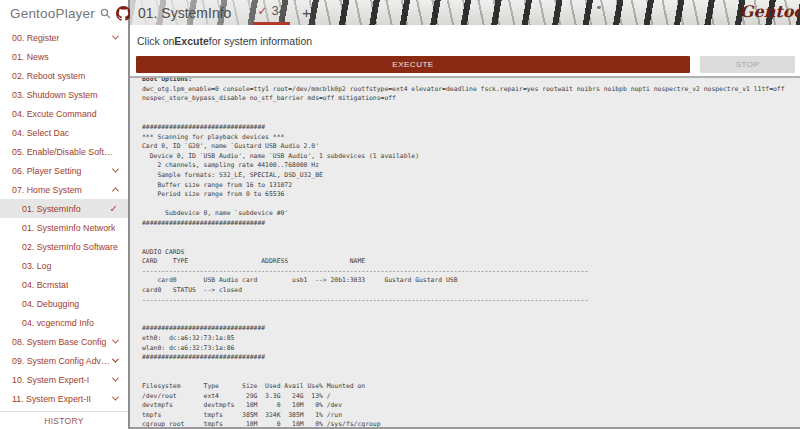  I want to click on info-prefix: Click on, so click(156, 41).